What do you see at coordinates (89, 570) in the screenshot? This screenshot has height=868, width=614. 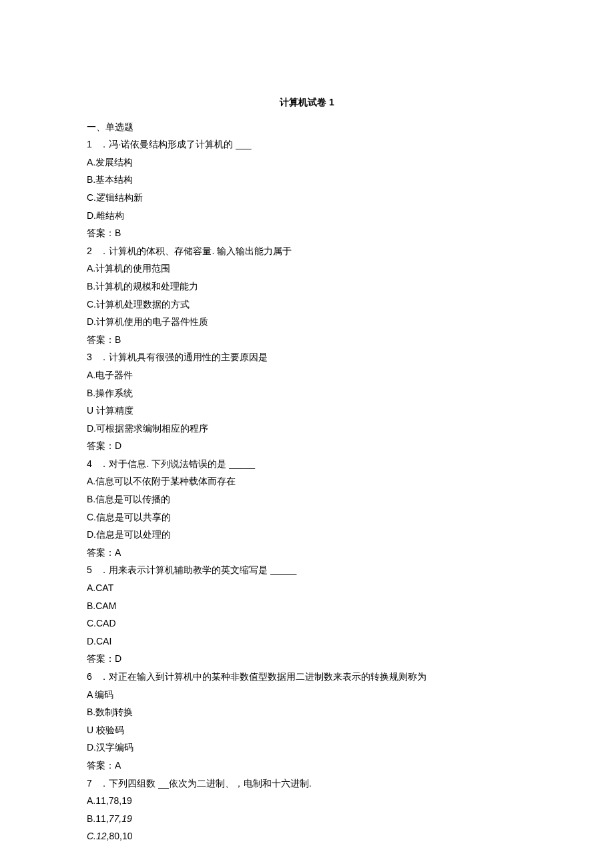 I see `question-number: 5` at bounding box center [89, 570].